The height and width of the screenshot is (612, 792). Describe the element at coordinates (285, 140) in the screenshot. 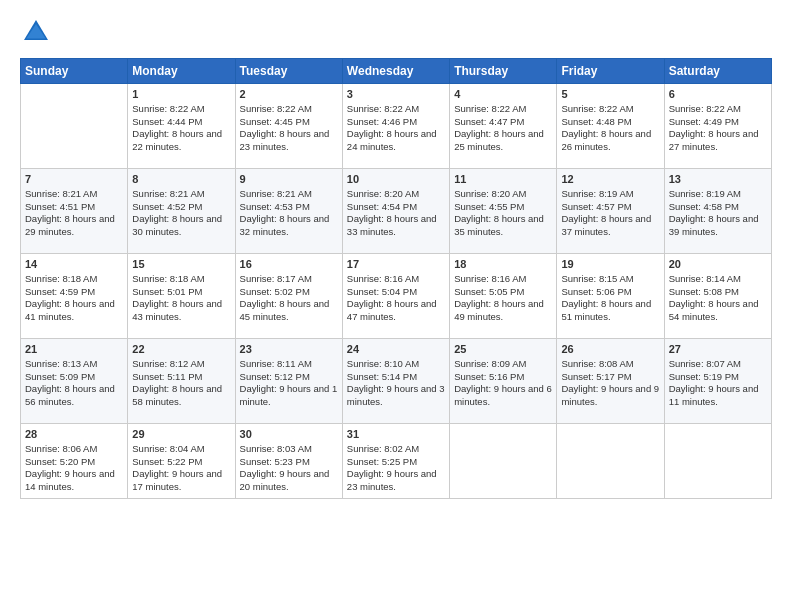

I see `daylight-text: Daylight: 8 hours and 23 minutes.` at that location.